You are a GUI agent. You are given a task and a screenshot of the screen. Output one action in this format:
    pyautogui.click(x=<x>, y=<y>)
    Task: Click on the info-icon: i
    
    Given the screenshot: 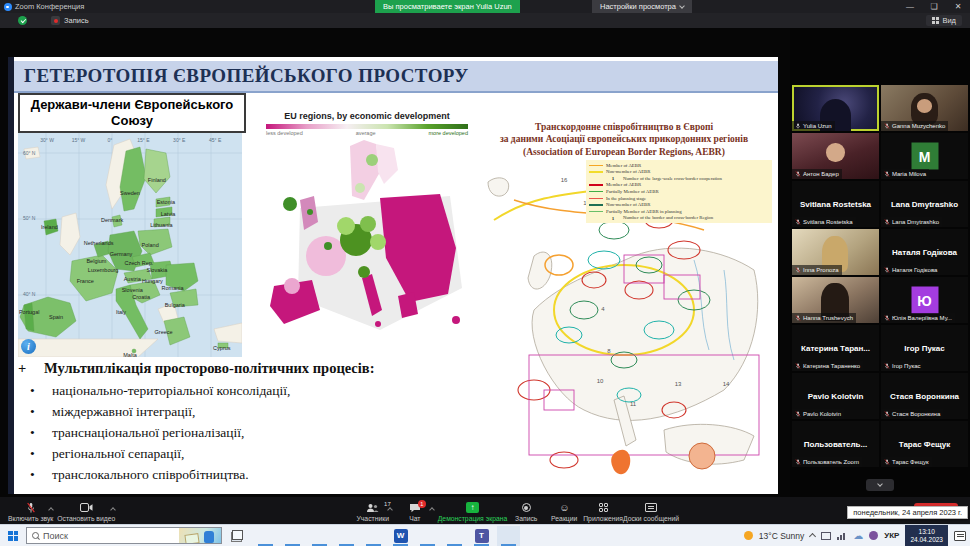 What is the action you would take?
    pyautogui.click(x=28, y=346)
    